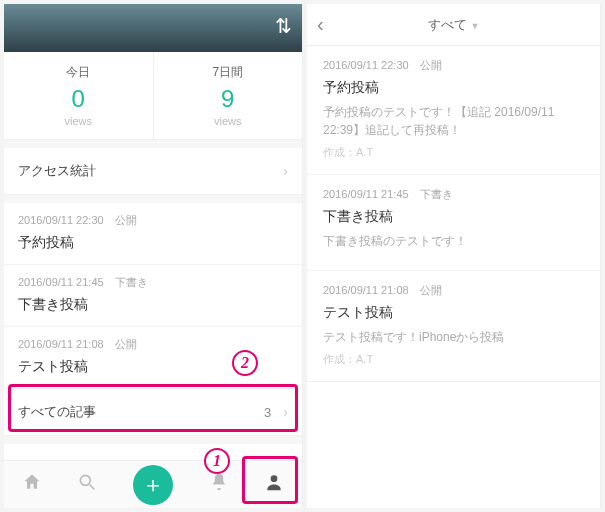 The image size is (605, 512). What do you see at coordinates (78, 96) in the screenshot?
I see `stat-today: 今日 0 views` at bounding box center [78, 96].